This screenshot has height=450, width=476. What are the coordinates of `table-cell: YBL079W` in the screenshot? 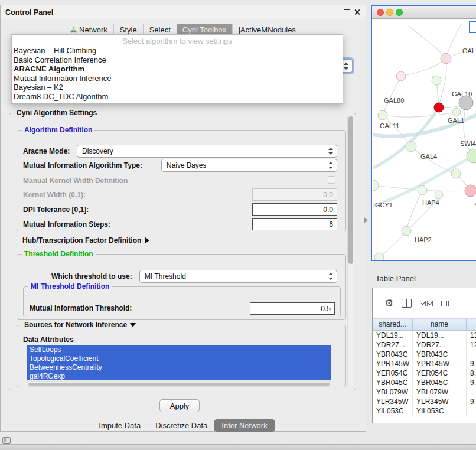 It's located at (439, 392).